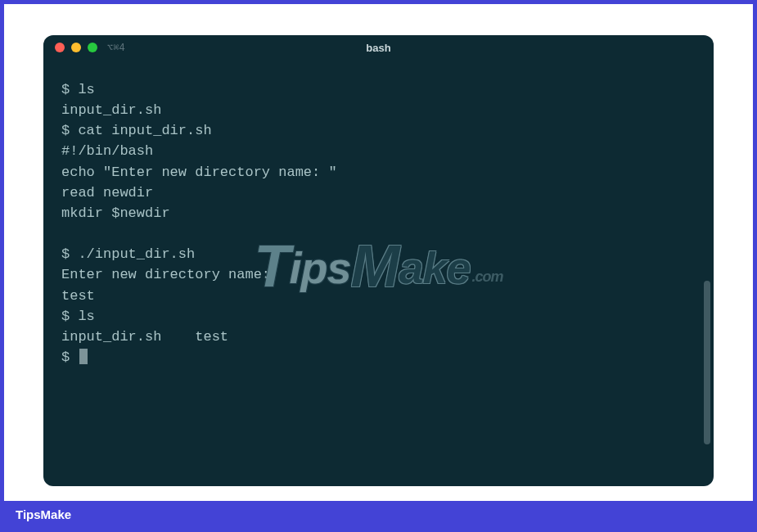  What do you see at coordinates (378, 151) in the screenshot?
I see `terminal-line: #!/bin/bash` at bounding box center [378, 151].